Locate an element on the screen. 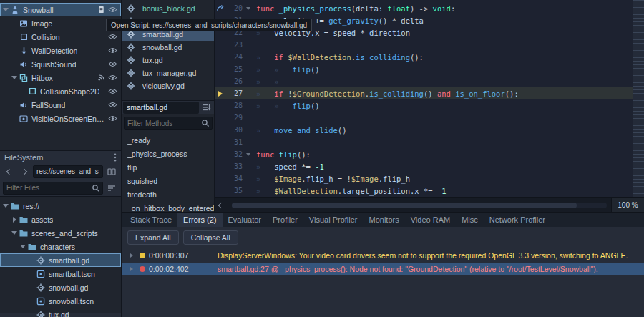 This screenshot has width=644, height=317. code-line-32: 32 func flip(): is located at coordinates (424, 155).